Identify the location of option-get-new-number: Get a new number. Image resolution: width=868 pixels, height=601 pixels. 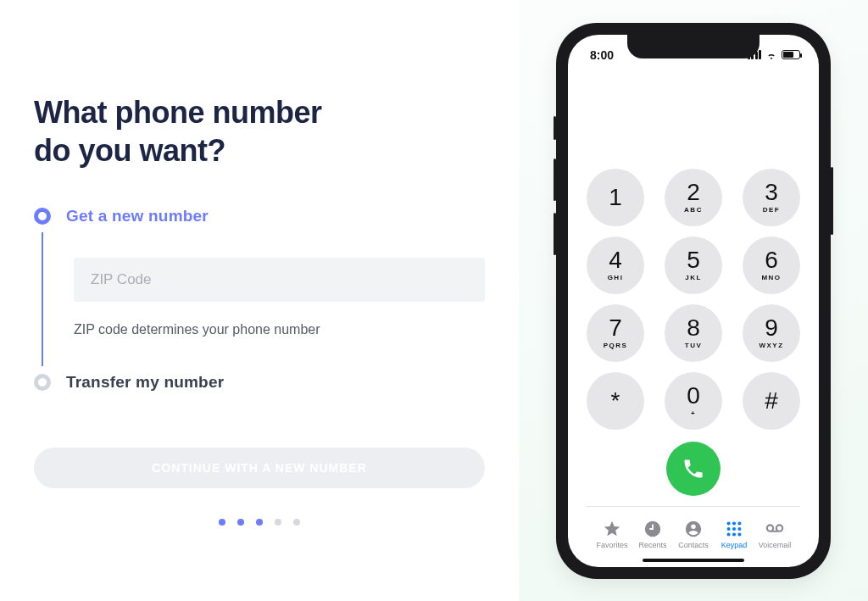
(259, 216).